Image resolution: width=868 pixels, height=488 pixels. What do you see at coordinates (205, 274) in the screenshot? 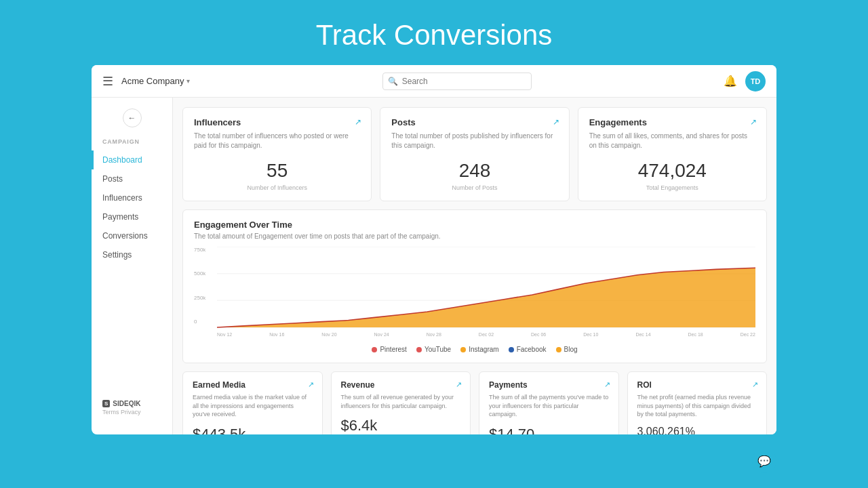
I see `y-label-500k: 500k` at bounding box center [205, 274].